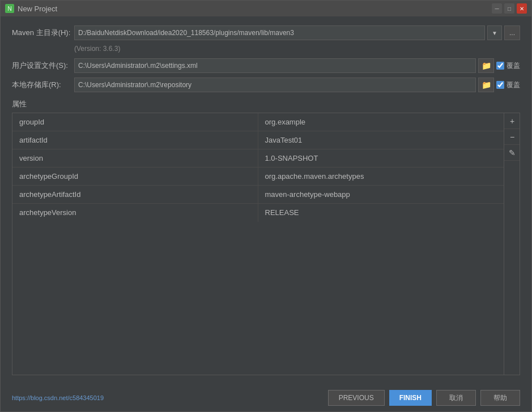 This screenshot has width=532, height=412. Describe the element at coordinates (500, 85) in the screenshot. I see `local-repo-checkbox` at that location.